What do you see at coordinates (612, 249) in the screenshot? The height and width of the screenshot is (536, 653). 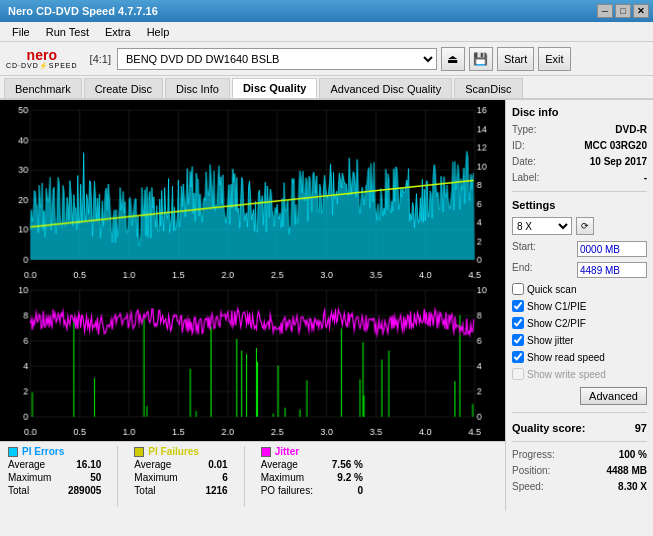 I see `start-mb-input` at bounding box center [612, 249].